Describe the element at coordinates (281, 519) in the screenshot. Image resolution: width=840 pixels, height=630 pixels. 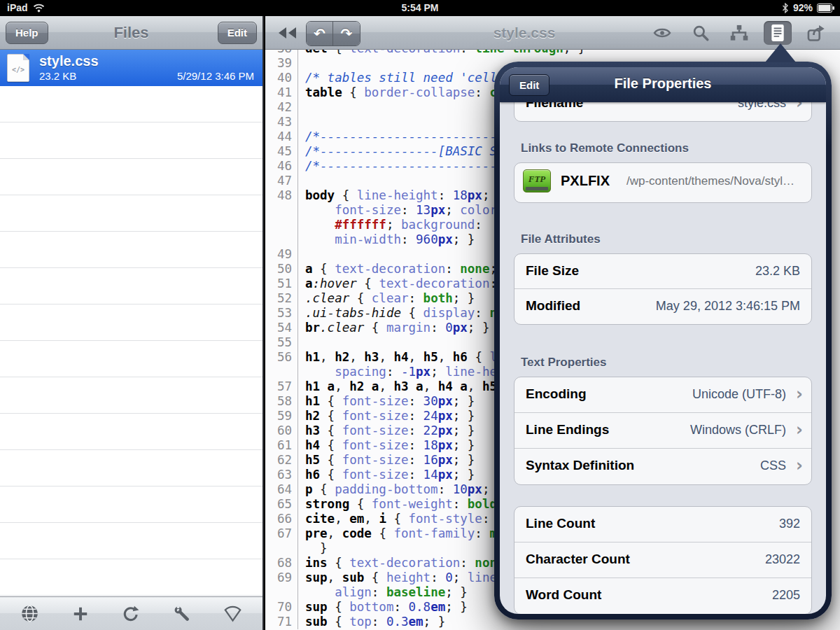
I see `line-number: 66` at that location.